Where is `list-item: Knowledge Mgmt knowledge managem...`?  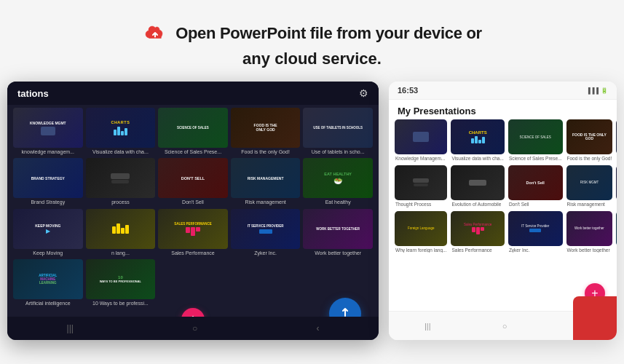
list-item: Knowledge Mgmt knowledge managem... is located at coordinates (48, 131).